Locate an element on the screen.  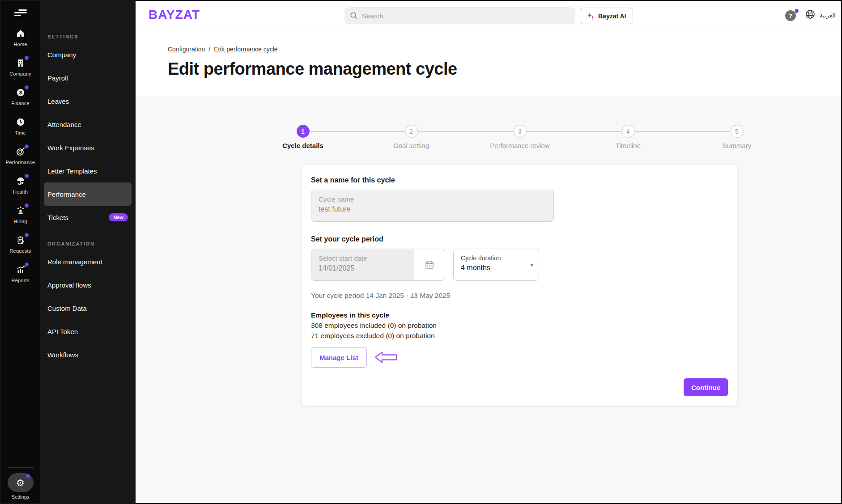
chart-icon is located at coordinates (21, 270).